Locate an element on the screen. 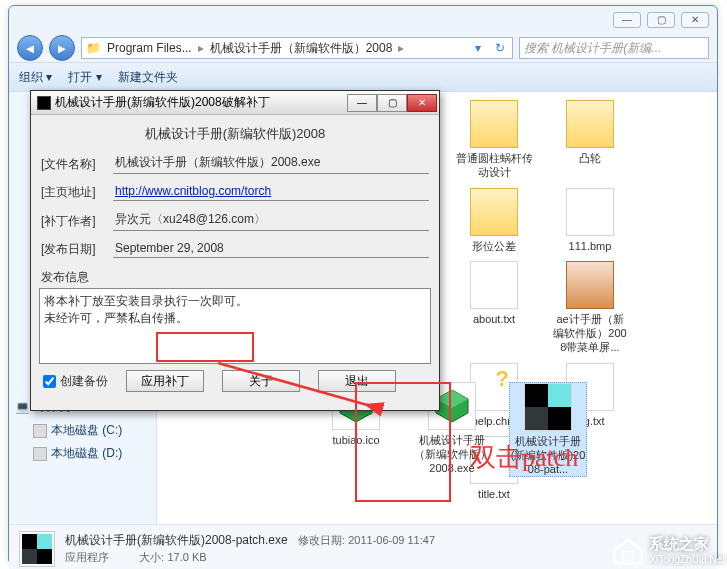 The height and width of the screenshot is (569, 727). search-input: 搜索 机械设计手册(新编... is located at coordinates (614, 48).